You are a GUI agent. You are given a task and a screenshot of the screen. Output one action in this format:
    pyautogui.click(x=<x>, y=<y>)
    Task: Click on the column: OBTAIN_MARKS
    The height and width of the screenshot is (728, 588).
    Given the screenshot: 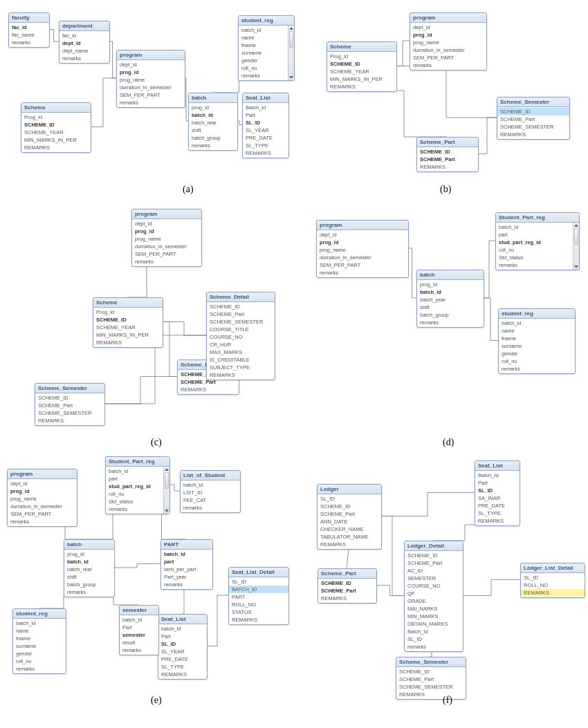 What is the action you would take?
    pyautogui.click(x=434, y=624)
    